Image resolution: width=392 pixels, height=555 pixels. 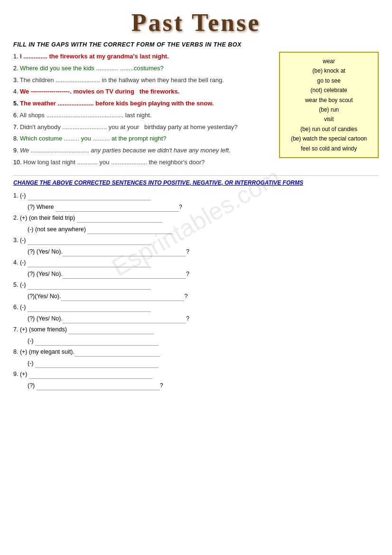 I want to click on section-divider, so click(x=196, y=176).